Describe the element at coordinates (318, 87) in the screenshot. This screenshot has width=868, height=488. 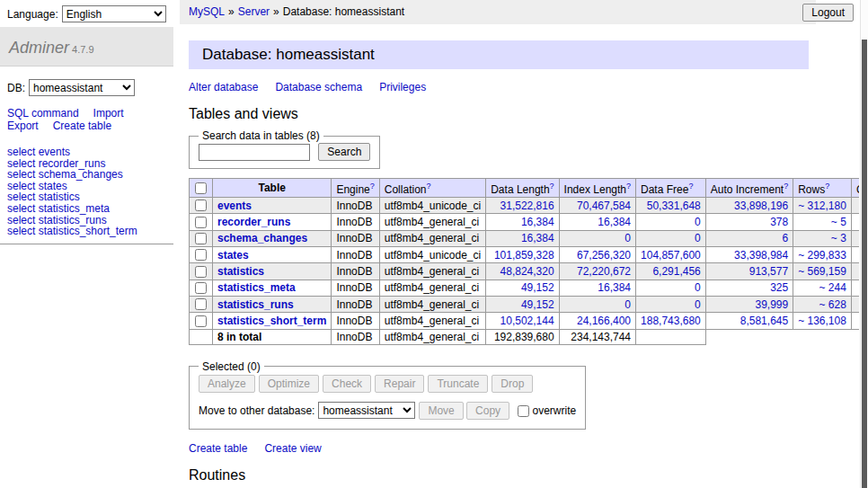
I see `database-schema-link: Database schema` at that location.